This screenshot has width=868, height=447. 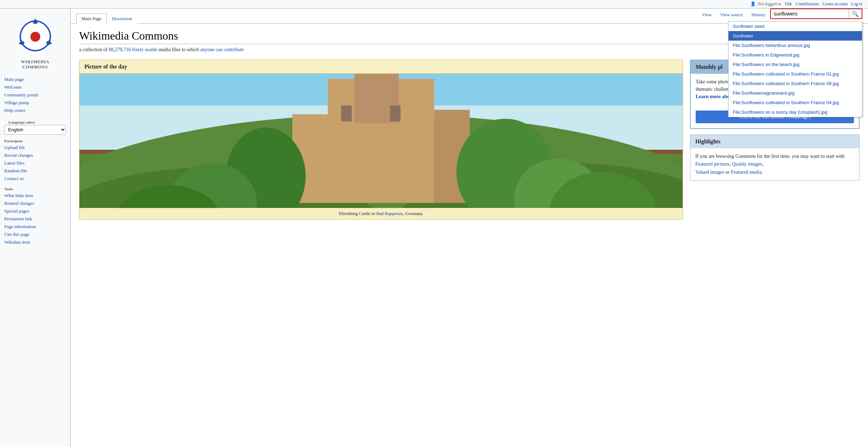 What do you see at coordinates (795, 93) in the screenshot?
I see `autocomplete-item: File:Sunflowersagnaneamt.jpg` at bounding box center [795, 93].